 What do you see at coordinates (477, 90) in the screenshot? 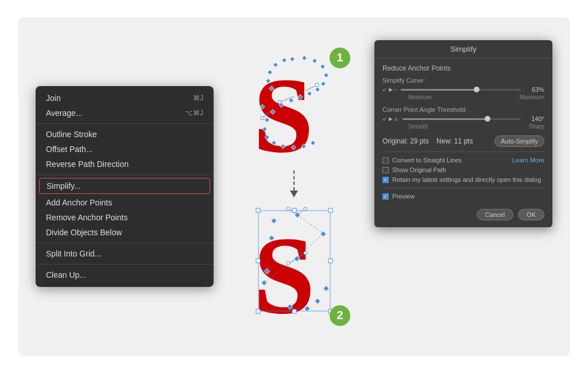
I see `simplify-curve-thumb` at bounding box center [477, 90].